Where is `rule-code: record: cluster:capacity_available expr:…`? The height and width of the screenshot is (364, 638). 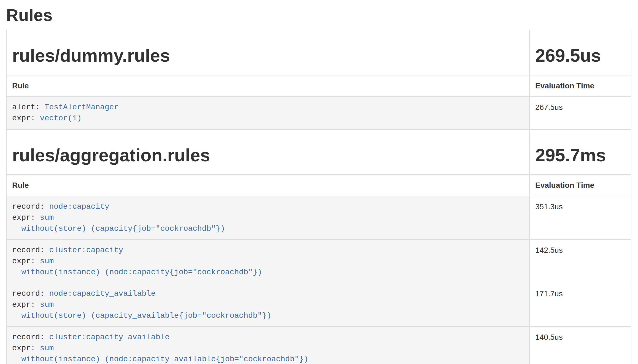
rule-code: record: cluster:capacity_available expr:… is located at coordinates (268, 348).